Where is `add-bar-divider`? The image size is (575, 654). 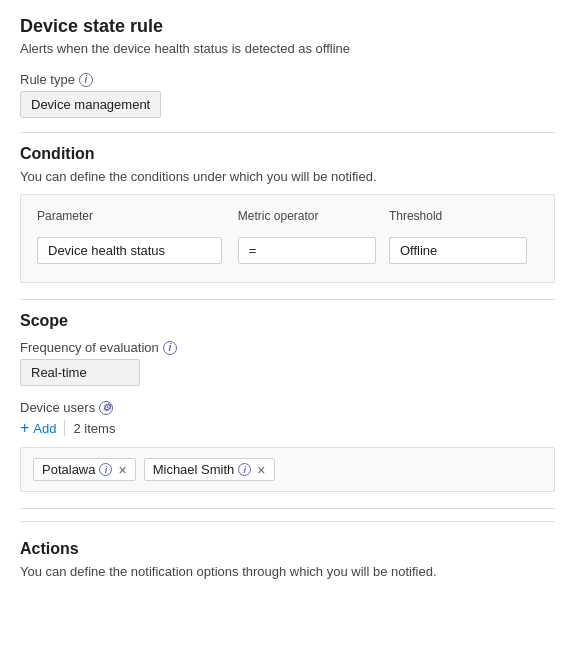 add-bar-divider is located at coordinates (64, 428).